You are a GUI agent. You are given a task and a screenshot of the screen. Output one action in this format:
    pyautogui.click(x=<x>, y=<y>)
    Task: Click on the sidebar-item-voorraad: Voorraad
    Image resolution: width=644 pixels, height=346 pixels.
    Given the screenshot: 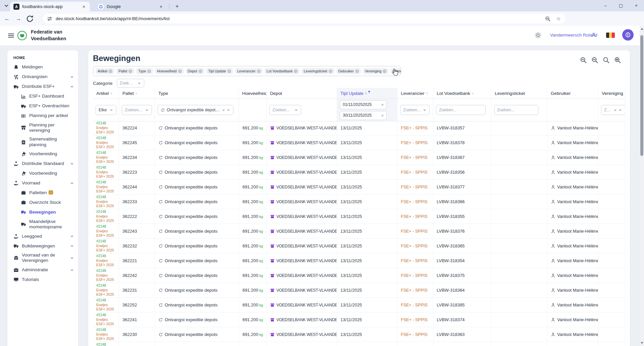 What is the action you would take?
    pyautogui.click(x=43, y=183)
    